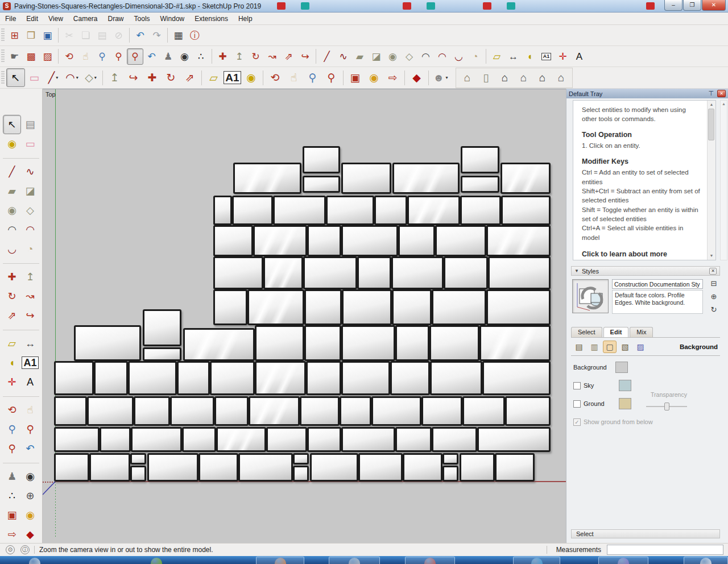 This screenshot has height=564, width=728. What do you see at coordinates (77, 77) in the screenshot?
I see `dropdown-arrow-icon: ▾` at bounding box center [77, 77].